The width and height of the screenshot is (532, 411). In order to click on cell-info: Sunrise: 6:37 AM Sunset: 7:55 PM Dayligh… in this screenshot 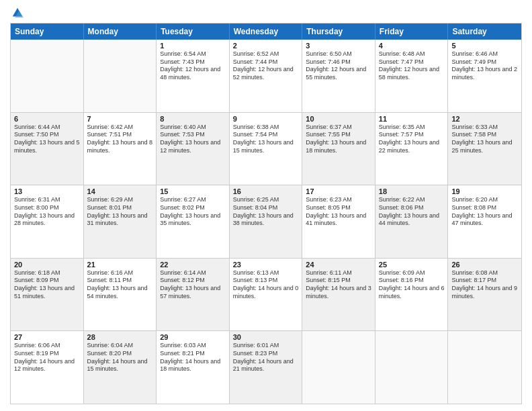, I will do `click(339, 140)`.